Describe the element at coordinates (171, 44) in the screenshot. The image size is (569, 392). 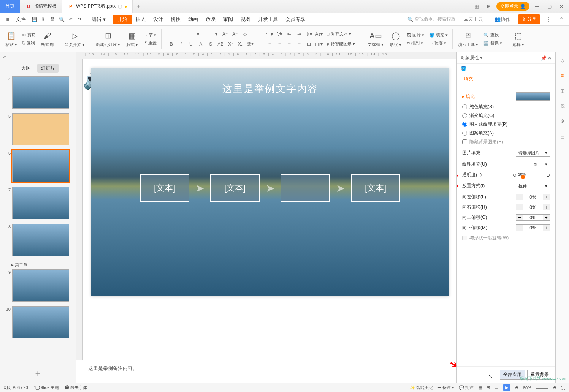
I see `bold-icon: B` at that location.